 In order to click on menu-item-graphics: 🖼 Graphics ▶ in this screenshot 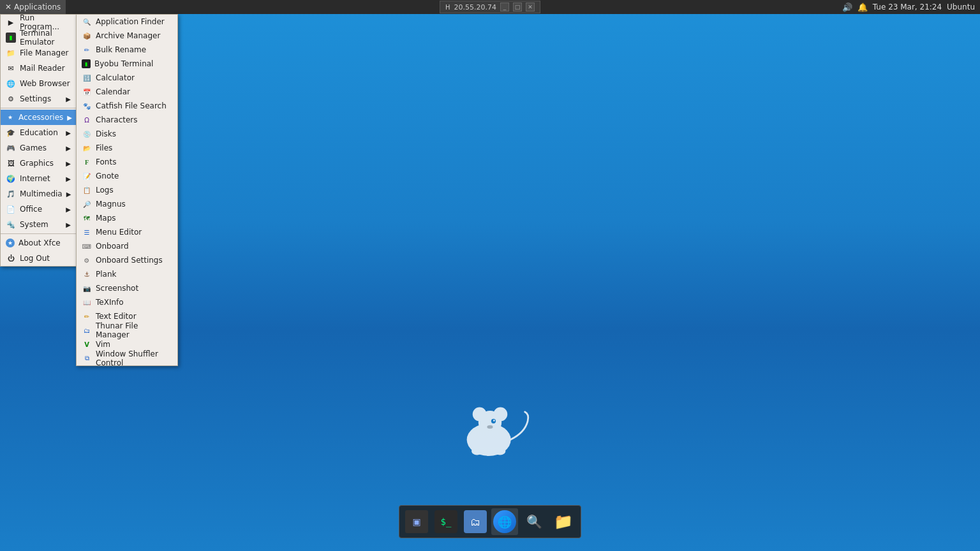, I will do `click(38, 163)`.